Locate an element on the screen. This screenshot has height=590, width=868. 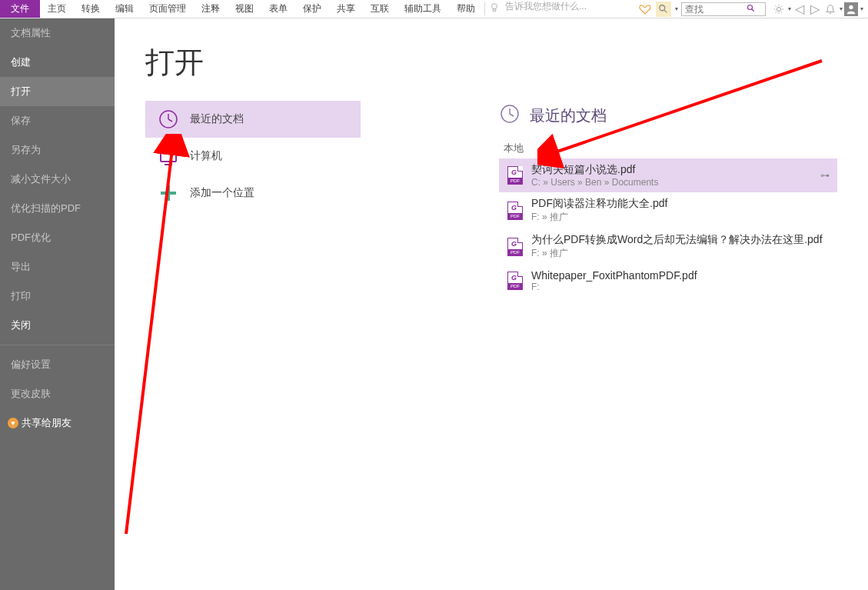
opt-recent-label: 最近的文档 is located at coordinates (217, 119).